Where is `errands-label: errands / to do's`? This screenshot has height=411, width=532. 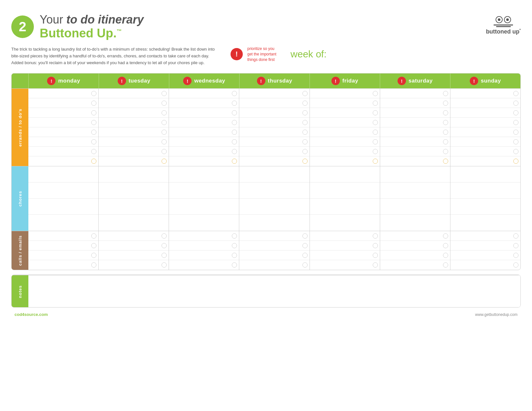
errands-label: errands / to do's is located at coordinates (20, 128).